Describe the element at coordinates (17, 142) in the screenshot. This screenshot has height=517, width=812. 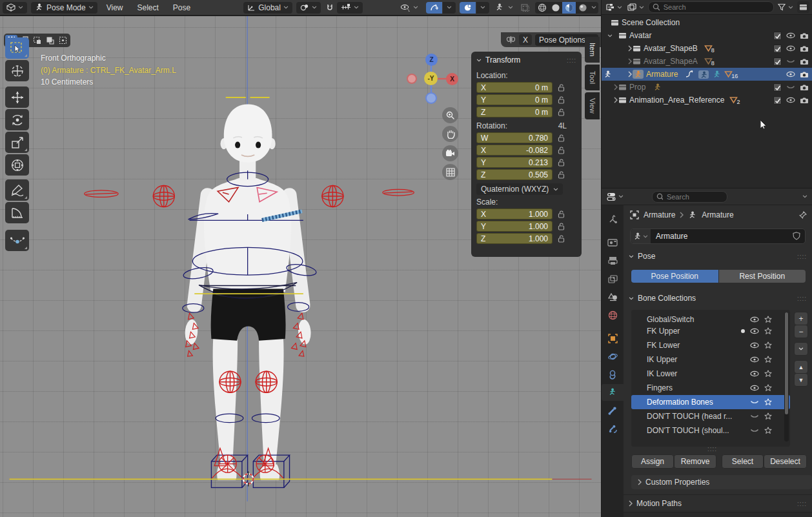
I see `tool-scale` at that location.